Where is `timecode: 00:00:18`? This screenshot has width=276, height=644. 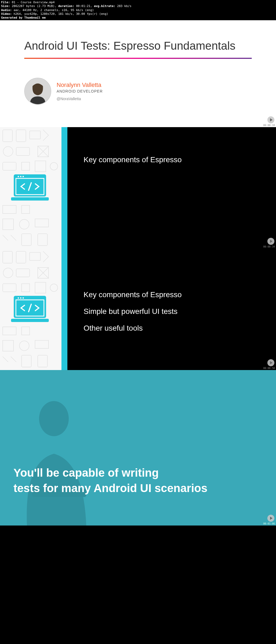 timecode: 00:00:18 is located at coordinates (269, 125).